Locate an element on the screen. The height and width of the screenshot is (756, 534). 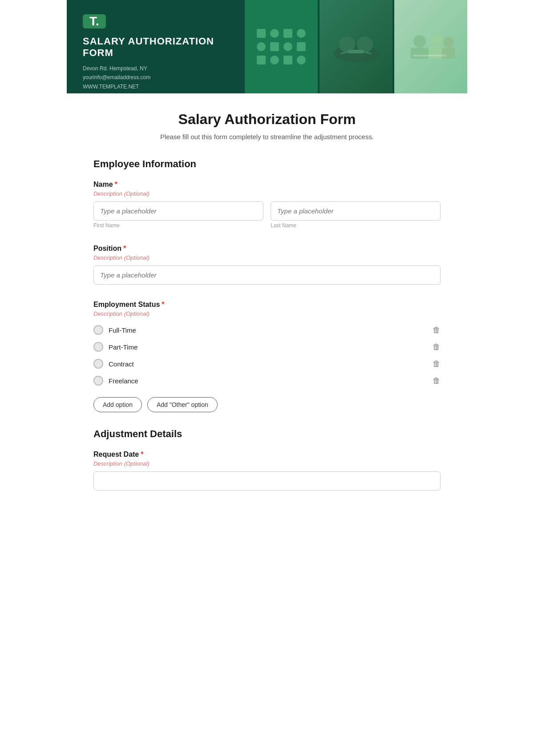
last-name-sublabel: Last Name is located at coordinates (356, 225).